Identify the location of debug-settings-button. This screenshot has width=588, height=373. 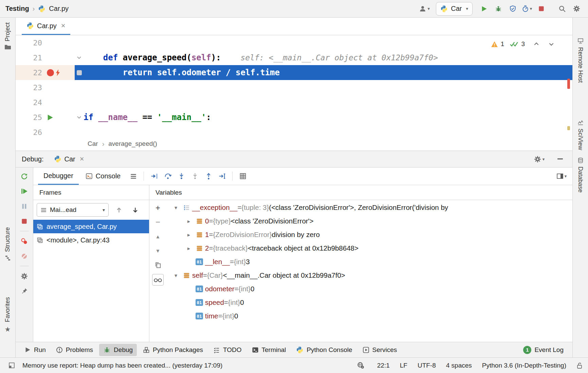
(24, 276).